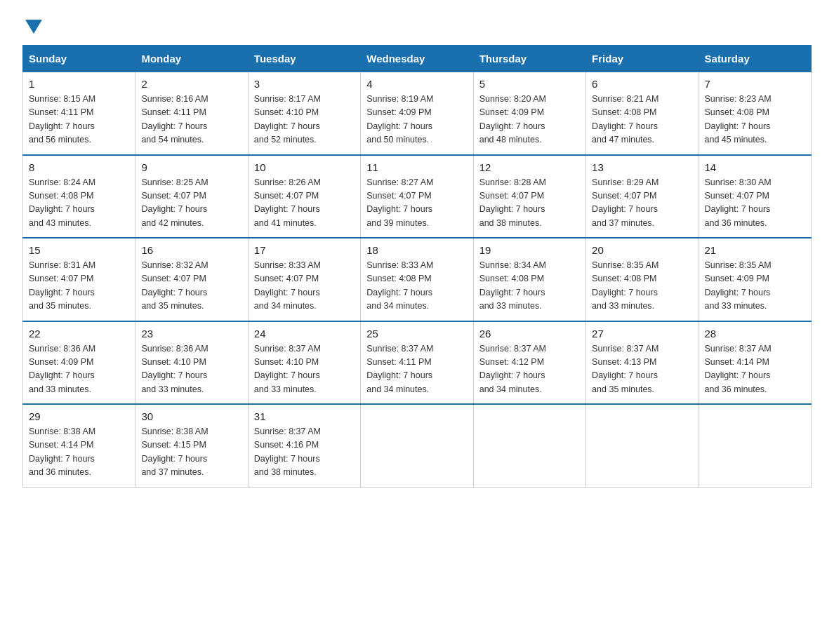 The height and width of the screenshot is (644, 834). Describe the element at coordinates (529, 167) in the screenshot. I see `day-number: 12` at that location.